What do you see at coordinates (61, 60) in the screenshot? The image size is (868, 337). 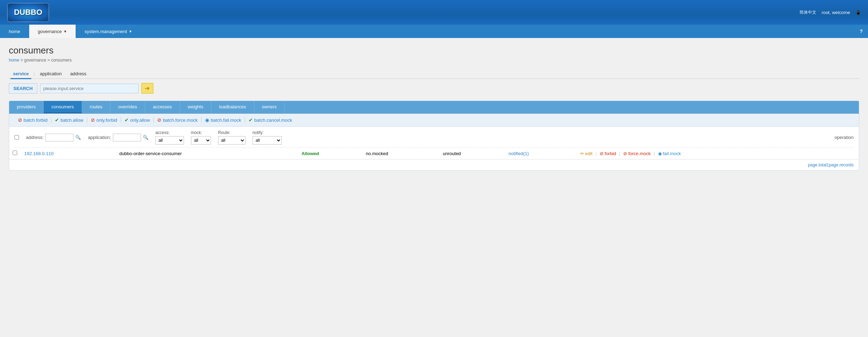 I see `breadcrumb-current: consumers` at bounding box center [61, 60].